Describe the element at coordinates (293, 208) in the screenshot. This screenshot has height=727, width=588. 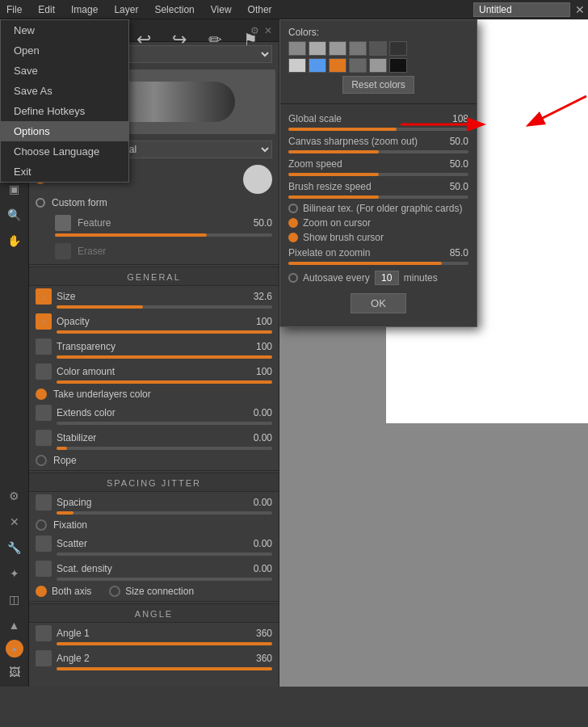
I see `bilinear-radio` at that location.